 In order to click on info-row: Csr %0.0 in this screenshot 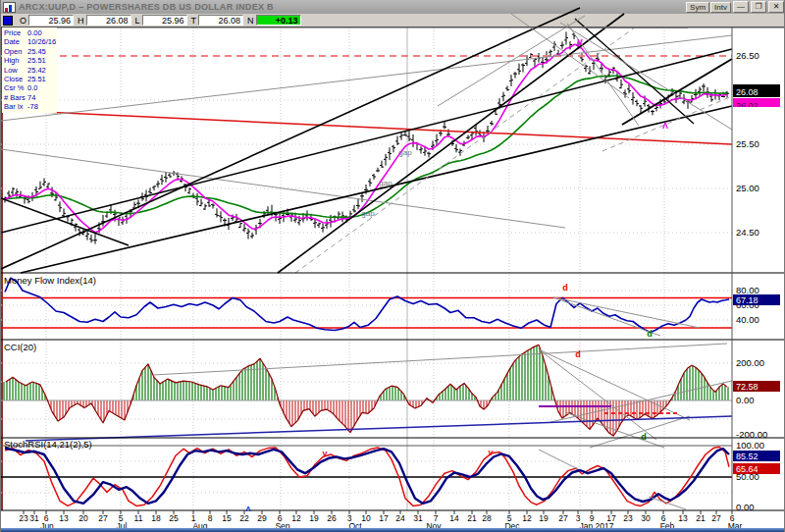, I will do `click(30, 88)`.